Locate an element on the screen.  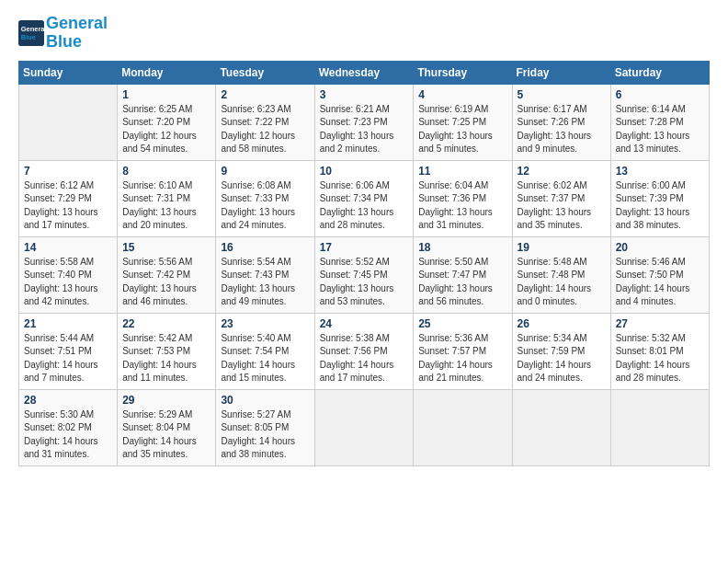
day-info: Sunrise: 5:29 AMSunset: 8:04 PMDaylight:… is located at coordinates (166, 435).